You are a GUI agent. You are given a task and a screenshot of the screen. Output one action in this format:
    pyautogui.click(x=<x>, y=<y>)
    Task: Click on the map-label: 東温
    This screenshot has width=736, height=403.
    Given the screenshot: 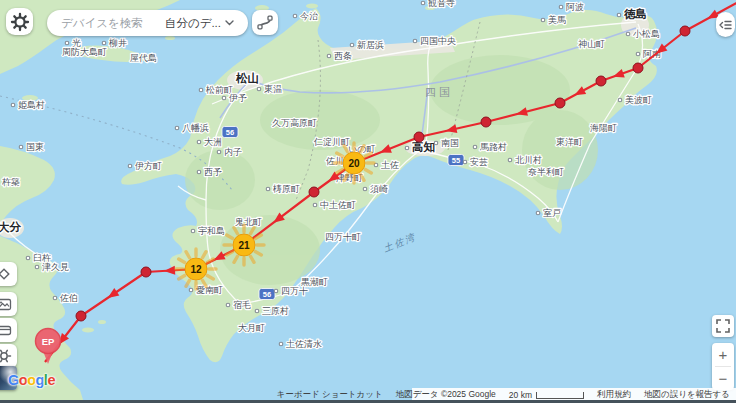 What is the action you would take?
    pyautogui.click(x=273, y=89)
    